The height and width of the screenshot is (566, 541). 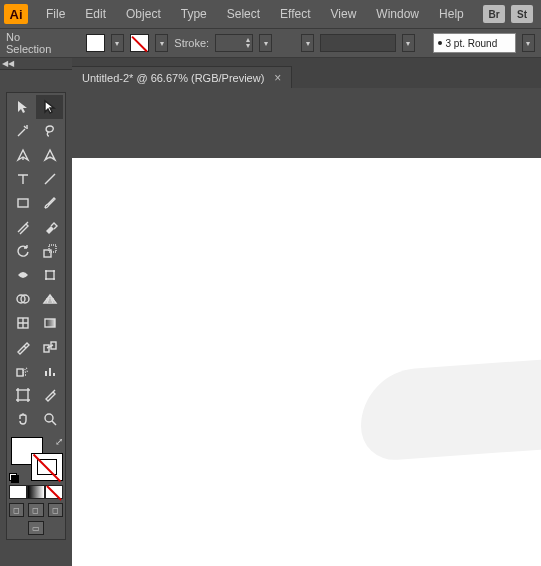 What do you see at coordinates (270, 43) in the screenshot?
I see `control-bar: No Selection ▾ ▾ Stroke: ▴▾ ▾ ▾ ▾ 3 pt. …` at bounding box center [270, 43].